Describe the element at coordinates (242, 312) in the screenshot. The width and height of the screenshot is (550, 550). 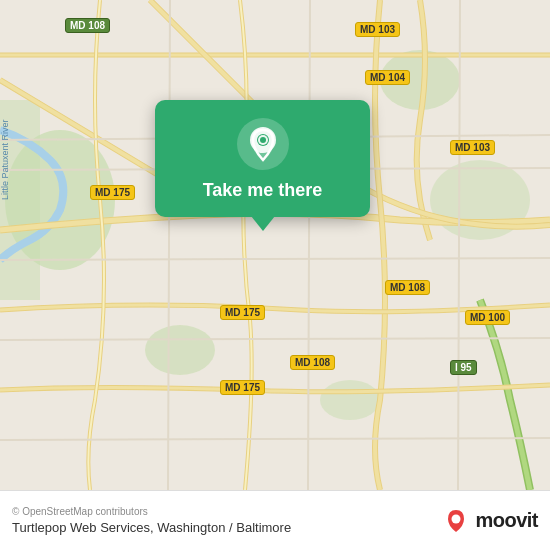
I see `road-label-md175-center: MD 175` at that location.